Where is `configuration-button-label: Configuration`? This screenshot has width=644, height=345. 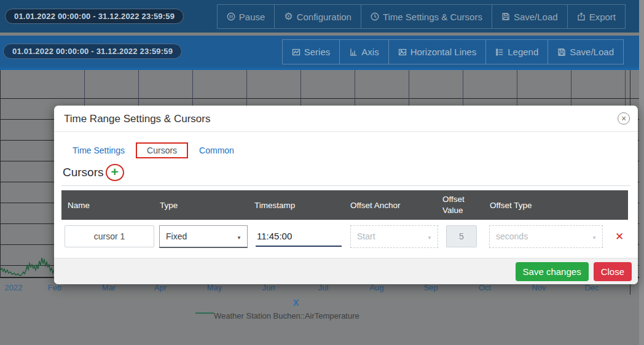
configuration-button-label: Configuration is located at coordinates (324, 17).